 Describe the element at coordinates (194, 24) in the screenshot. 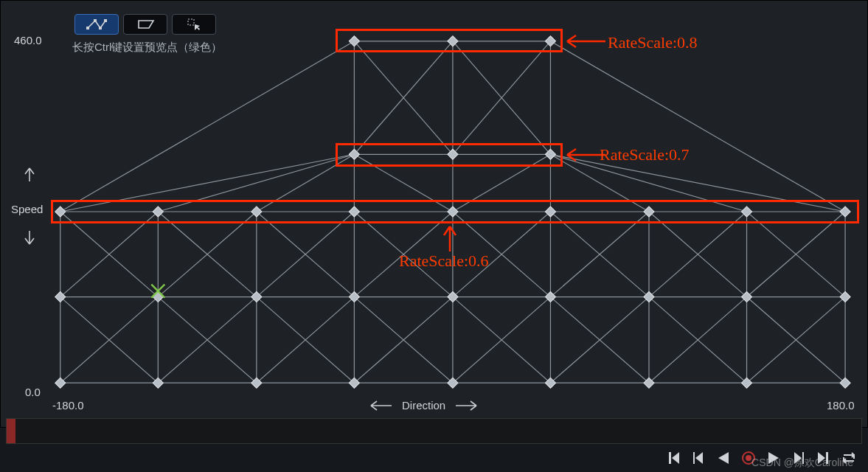

I see `select-icon` at that location.